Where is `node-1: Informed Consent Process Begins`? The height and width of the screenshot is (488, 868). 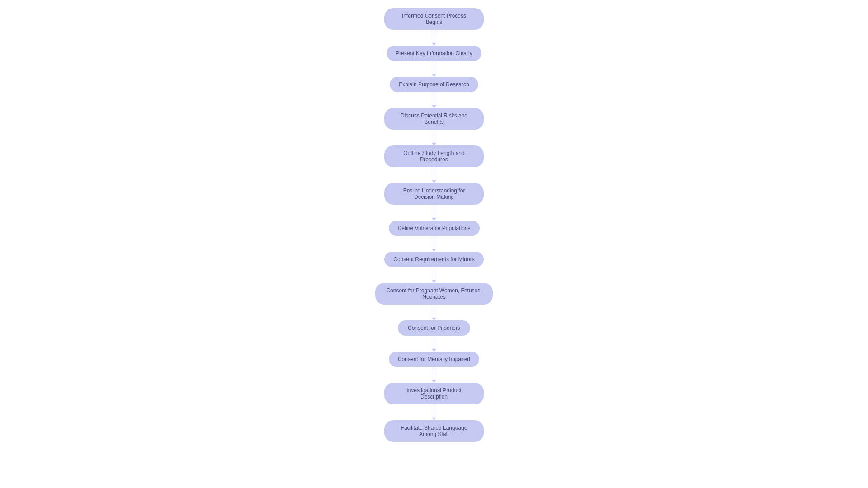
node-1: Informed Consent Process Begins is located at coordinates (434, 19).